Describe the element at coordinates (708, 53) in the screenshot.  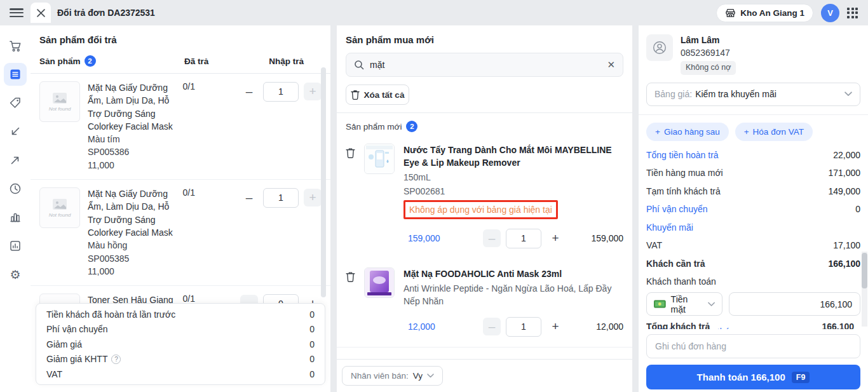
I see `customer-phone: 0852369147` at that location.